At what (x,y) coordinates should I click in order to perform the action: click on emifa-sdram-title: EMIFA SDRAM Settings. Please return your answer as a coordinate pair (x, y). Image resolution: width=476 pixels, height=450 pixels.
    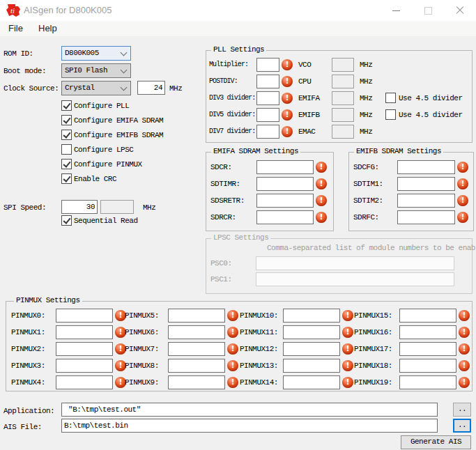
    Looking at the image, I should click on (256, 151).